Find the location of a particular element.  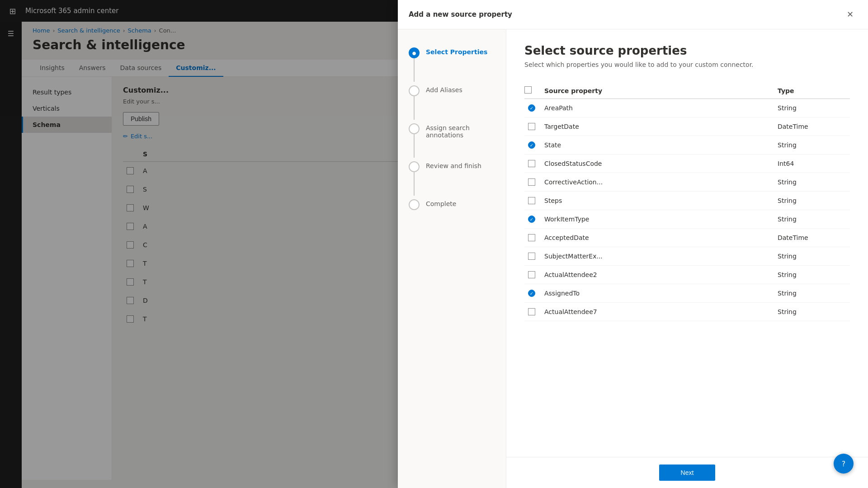

props-type-3: Int64 is located at coordinates (814, 164).